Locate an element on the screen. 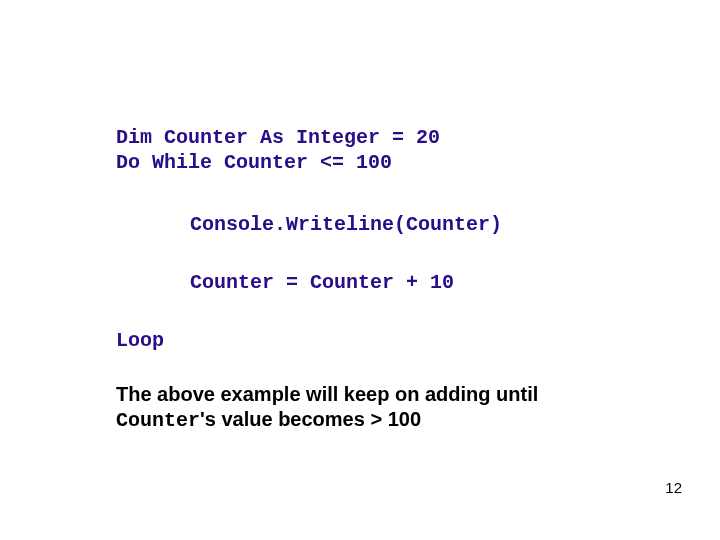 The image size is (720, 540). page-number: 12 is located at coordinates (674, 488).